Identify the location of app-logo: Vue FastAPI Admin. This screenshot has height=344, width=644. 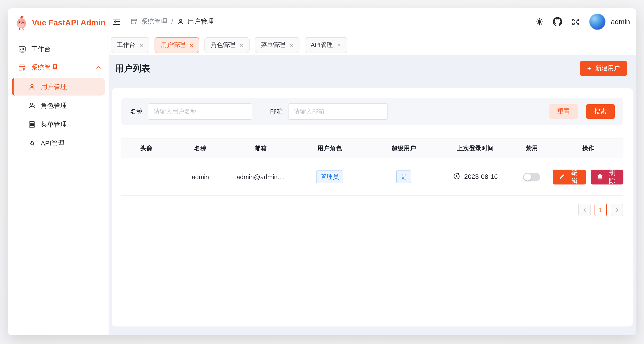
(58, 23).